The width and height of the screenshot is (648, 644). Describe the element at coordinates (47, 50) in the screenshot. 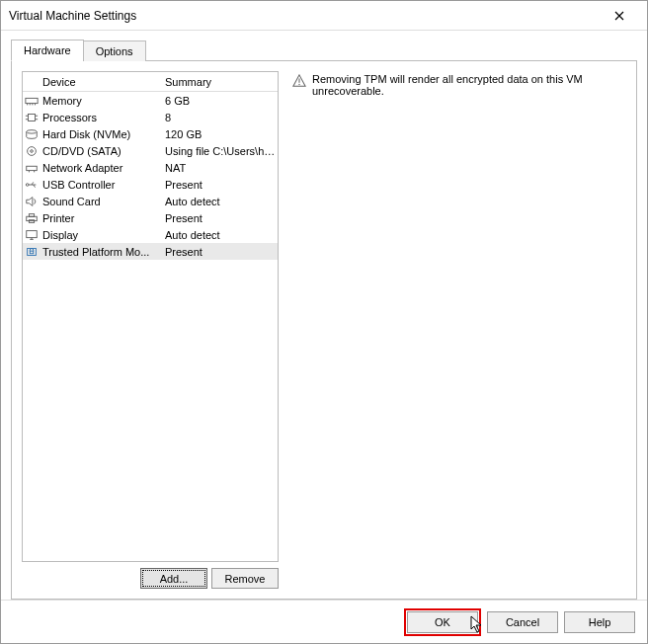

I see `tab-hardware-label: Hardware` at that location.